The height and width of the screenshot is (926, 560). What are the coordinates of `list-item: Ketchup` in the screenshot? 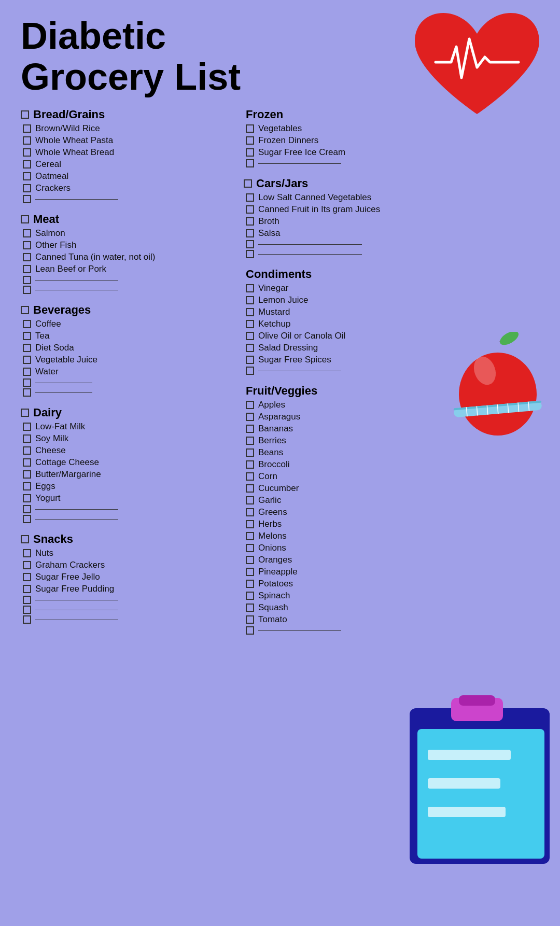 It's located at (355, 324).